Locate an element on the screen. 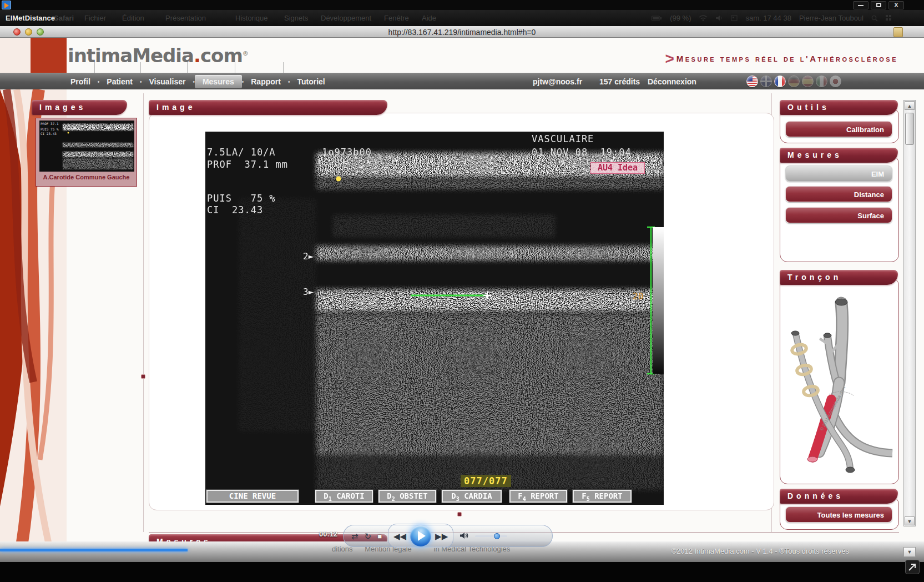  flag-us-icon is located at coordinates (753, 81).